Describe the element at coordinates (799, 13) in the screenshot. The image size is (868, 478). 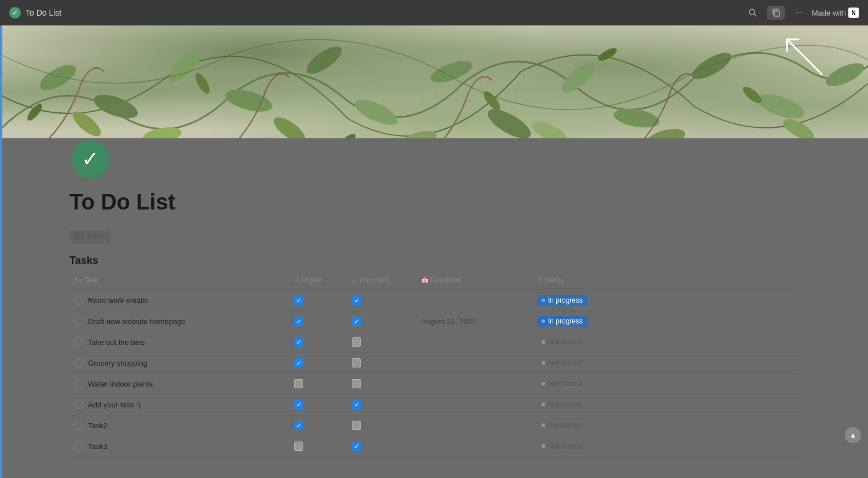
I see `more-options-button: ···` at that location.